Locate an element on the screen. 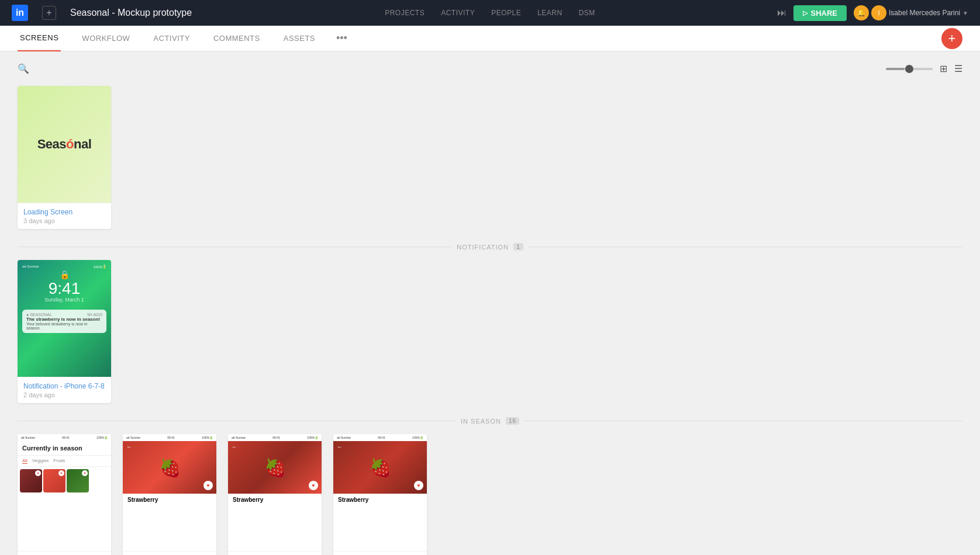  preview-icon: ⏭ is located at coordinates (782, 13).